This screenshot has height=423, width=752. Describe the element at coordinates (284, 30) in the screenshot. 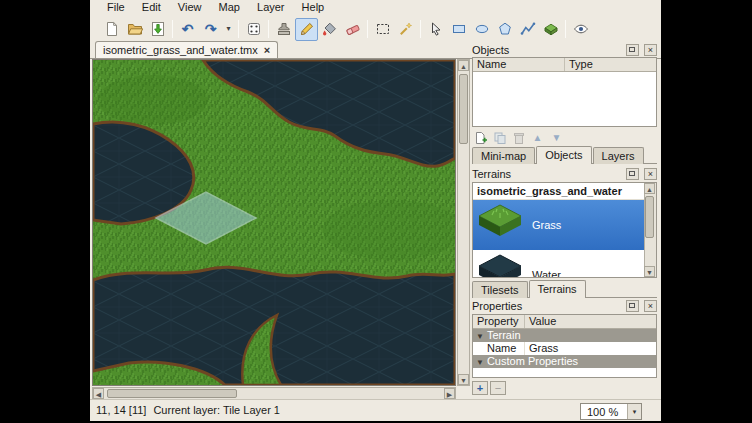

I see `stamp-brush-button` at that location.